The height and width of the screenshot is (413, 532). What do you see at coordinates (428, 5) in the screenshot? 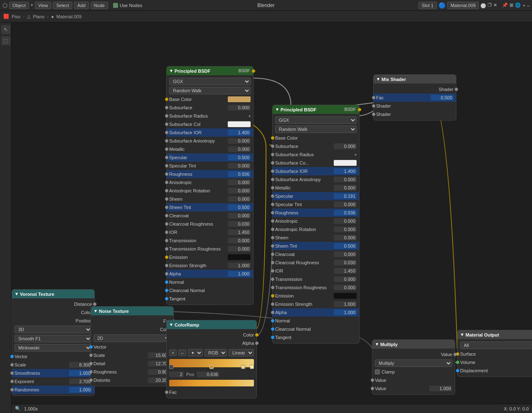
I see `slot-selector: Slot 1` at bounding box center [428, 5].